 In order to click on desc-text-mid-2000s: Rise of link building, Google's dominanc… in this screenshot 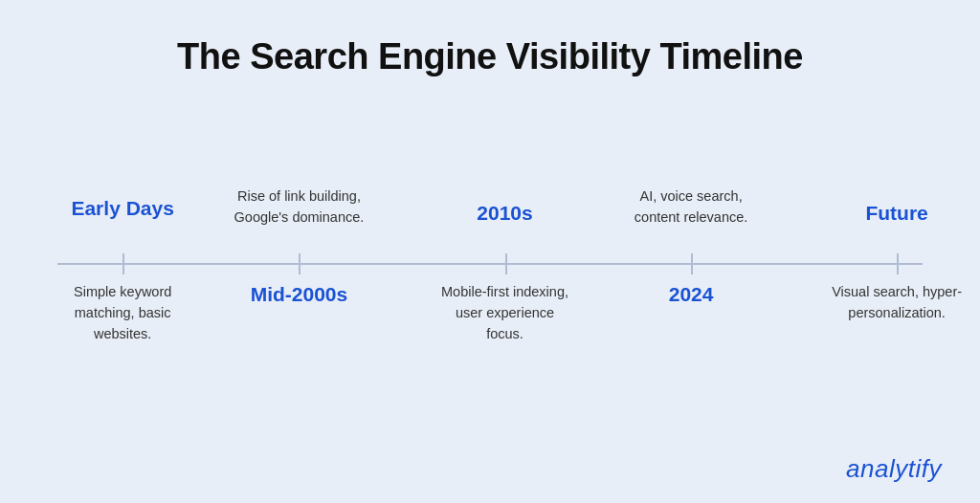, I will do `click(299, 208)`.